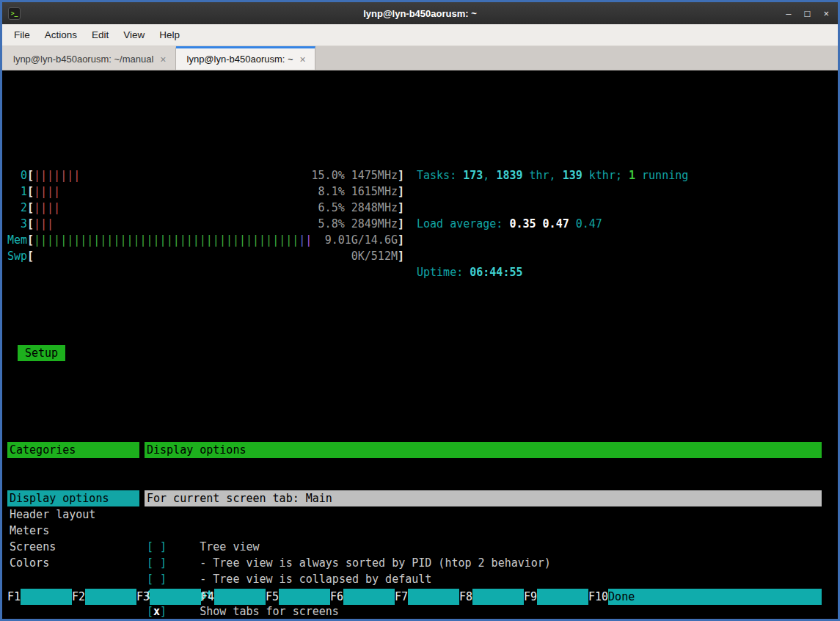 The height and width of the screenshot is (621, 840). Describe the element at coordinates (18, 256) in the screenshot. I see `meter-label: Swp` at that location.